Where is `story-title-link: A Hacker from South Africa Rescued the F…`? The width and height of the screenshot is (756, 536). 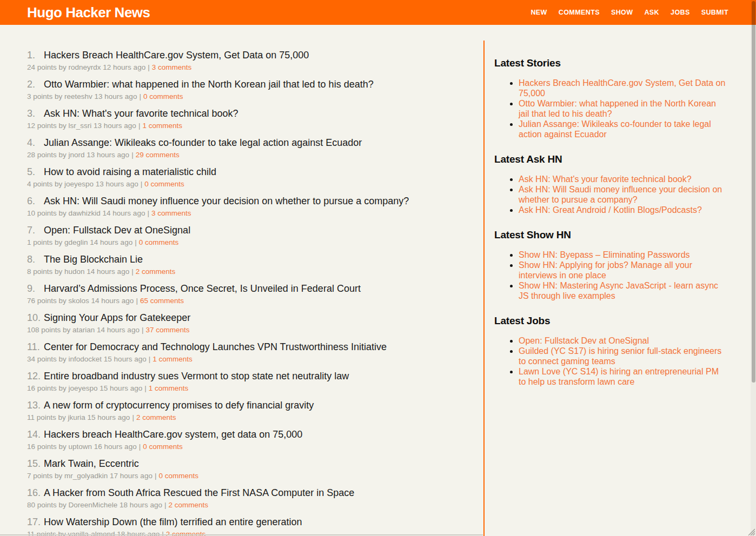
story-title-link: A Hacker from South Africa Rescued the F… is located at coordinates (199, 493).